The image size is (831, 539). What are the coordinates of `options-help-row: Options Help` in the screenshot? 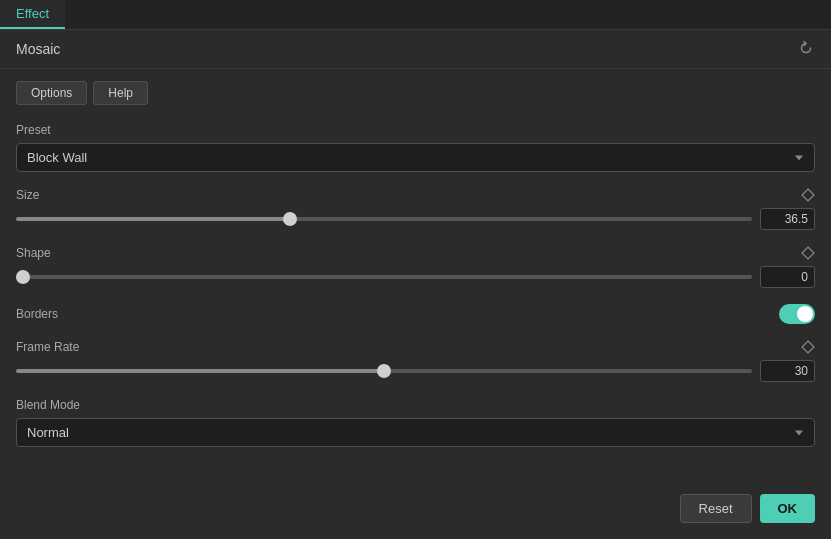 It's located at (416, 93).